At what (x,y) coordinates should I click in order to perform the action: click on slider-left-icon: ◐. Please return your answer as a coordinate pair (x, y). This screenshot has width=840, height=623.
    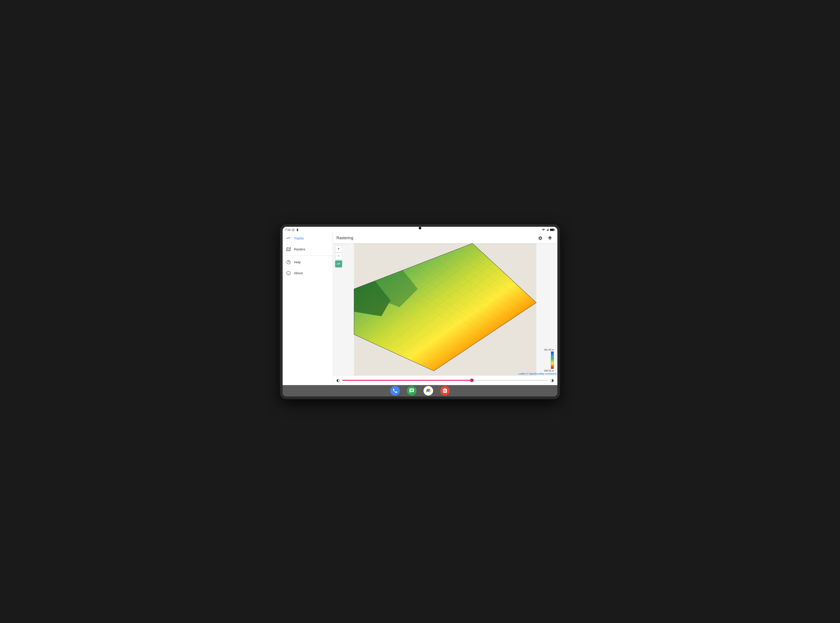
    Looking at the image, I should click on (338, 380).